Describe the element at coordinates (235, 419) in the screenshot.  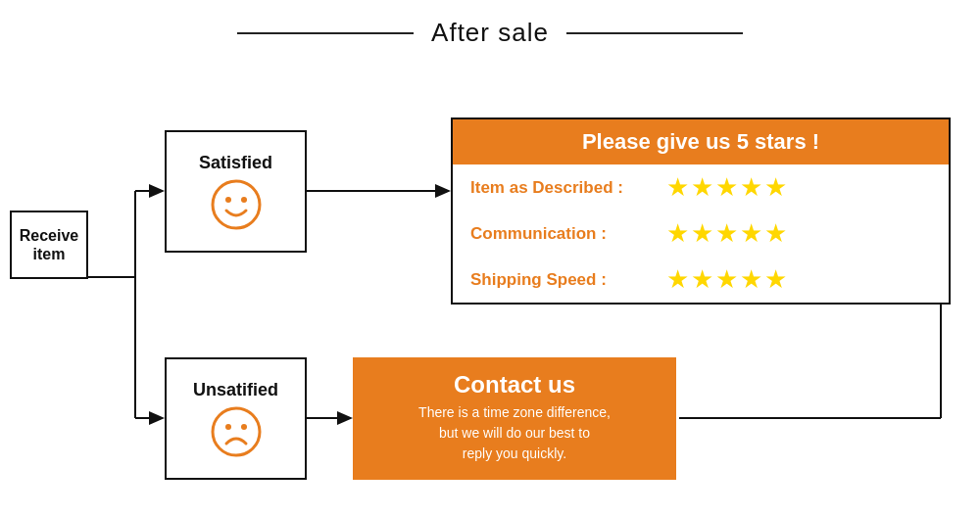
I see `unsatisfied-box: Unsatified` at that location.